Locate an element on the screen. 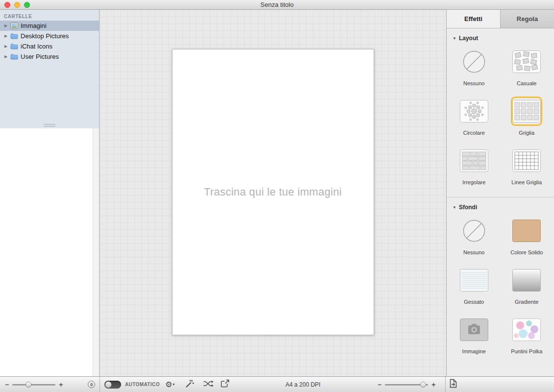 This screenshot has width=554, height=392. export-button is located at coordinates (453, 384).